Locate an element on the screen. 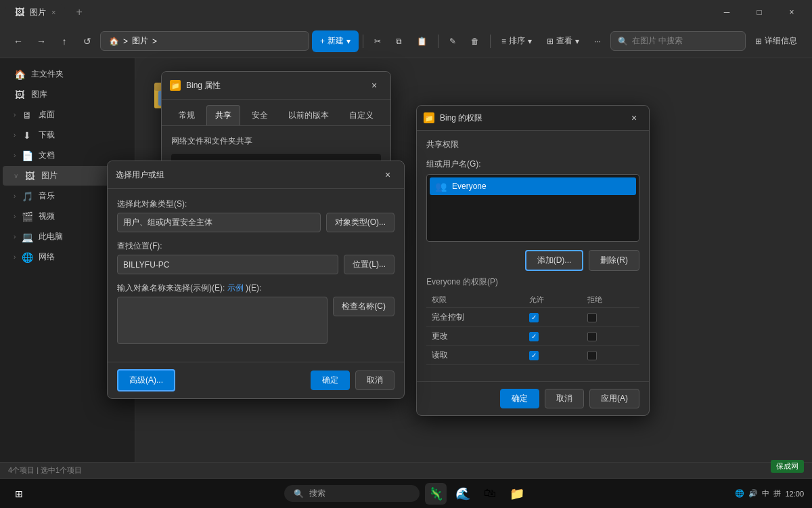 The image size is (812, 508). view-button: ⊞ 查看 ▾ is located at coordinates (563, 41).